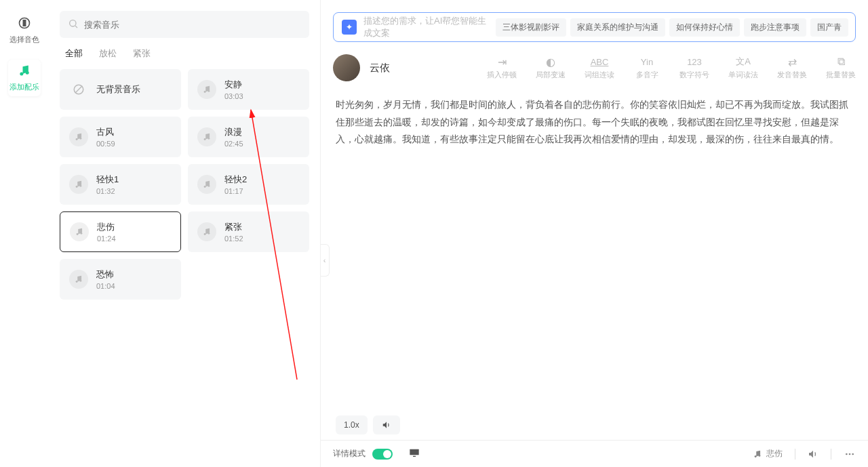  Describe the element at coordinates (599, 75) in the screenshot. I see `tool-label: 词组连读` at that location.